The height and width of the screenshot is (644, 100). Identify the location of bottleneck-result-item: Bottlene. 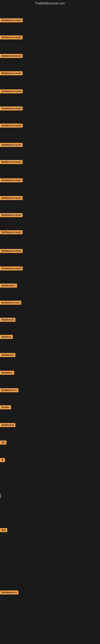
(6, 338).